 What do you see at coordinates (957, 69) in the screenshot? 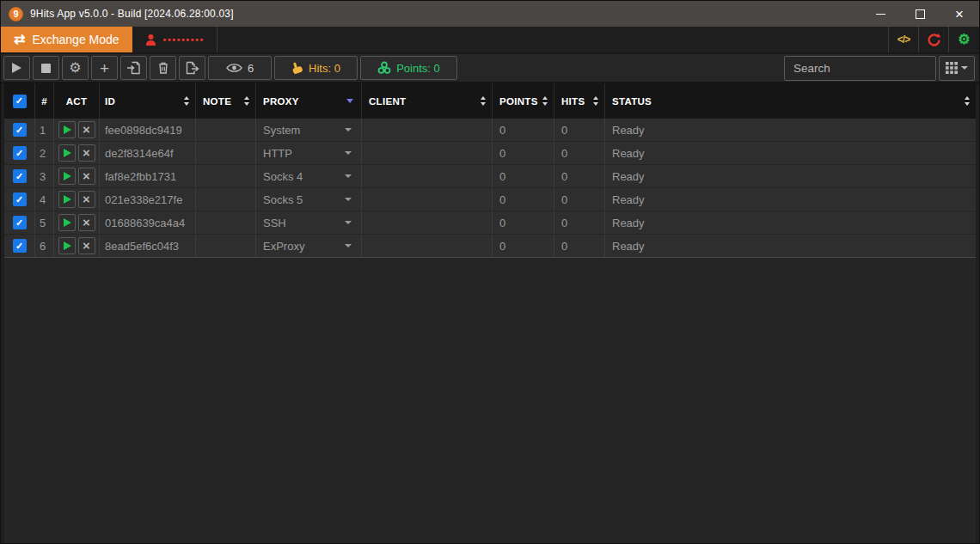
I see `columns-button` at bounding box center [957, 69].